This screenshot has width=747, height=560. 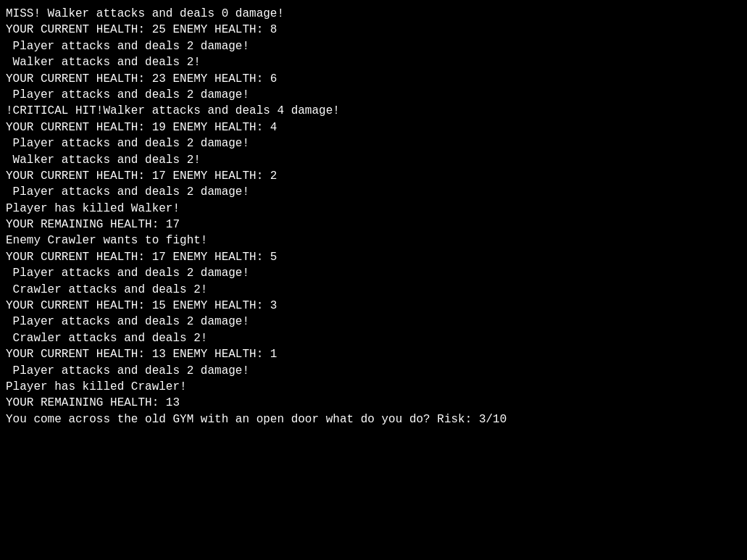 I want to click on log-line: You come across the old GYM with an open…, so click(x=374, y=419).